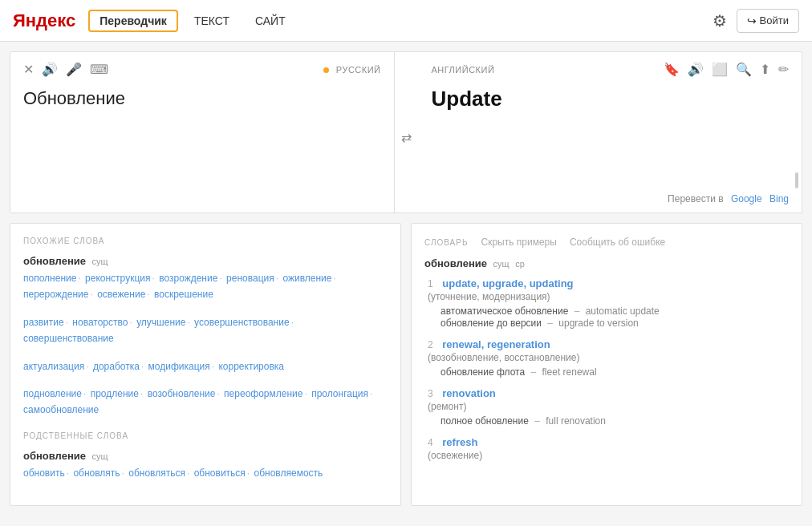 Image resolution: width=812 pixels, height=526 pixels. I want to click on related-word-links-1: обновить· обновлять· обновляться· обнови…, so click(205, 473).